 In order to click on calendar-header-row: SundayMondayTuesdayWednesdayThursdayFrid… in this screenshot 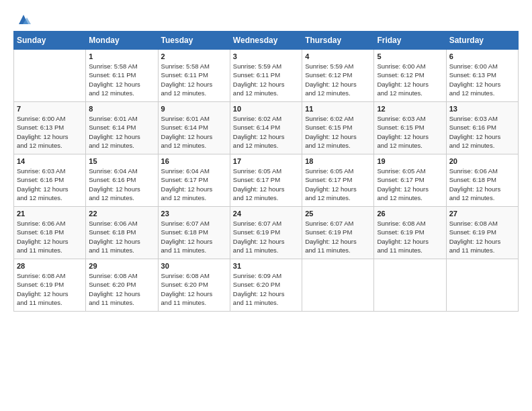, I will do `click(266, 40)`.